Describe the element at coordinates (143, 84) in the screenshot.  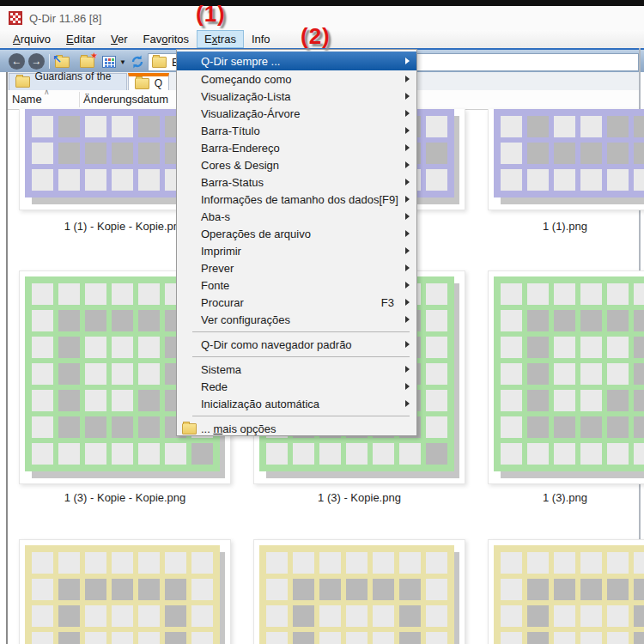
I see `folder-icon` at that location.